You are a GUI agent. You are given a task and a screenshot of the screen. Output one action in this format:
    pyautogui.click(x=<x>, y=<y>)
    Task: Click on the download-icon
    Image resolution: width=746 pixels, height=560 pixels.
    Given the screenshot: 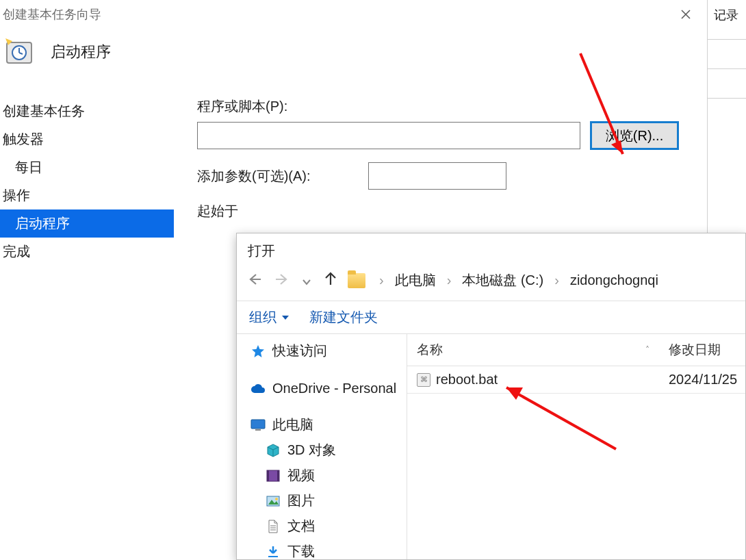 What is the action you would take?
    pyautogui.click(x=273, y=552)
    